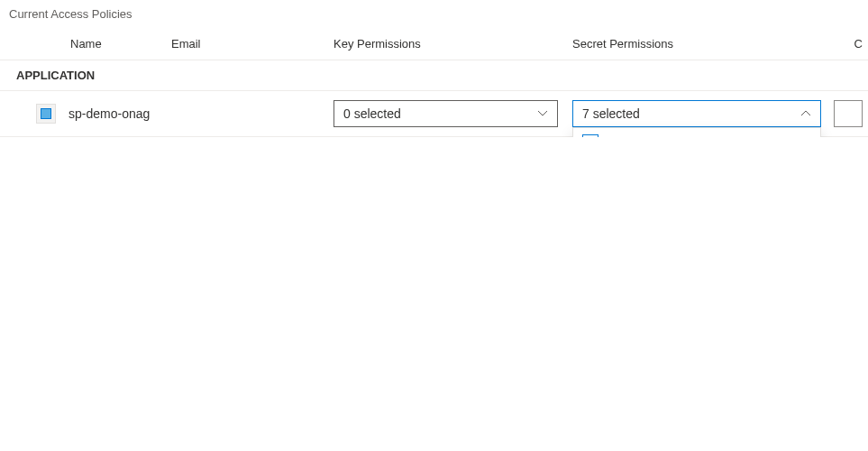 This screenshot has height=451, width=868. I want to click on col-header-extra: C, so click(851, 43).